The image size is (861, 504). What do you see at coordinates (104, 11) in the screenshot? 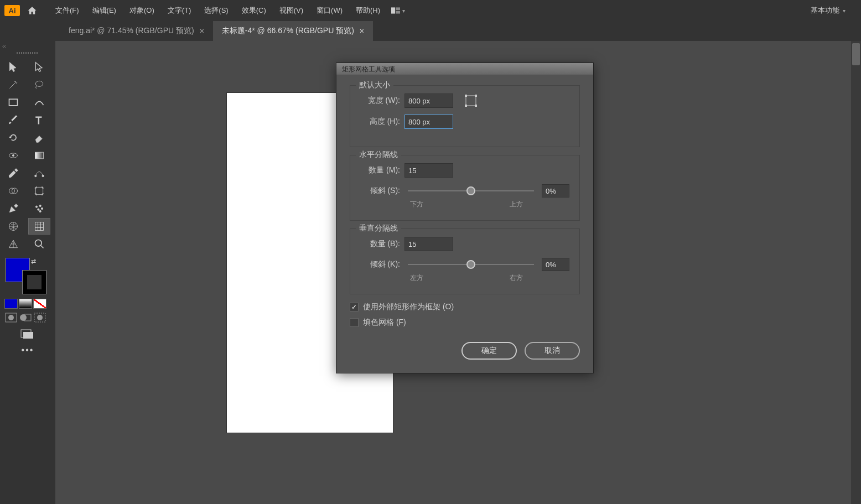
I see `menu-edit: 编辑(E)` at bounding box center [104, 11].